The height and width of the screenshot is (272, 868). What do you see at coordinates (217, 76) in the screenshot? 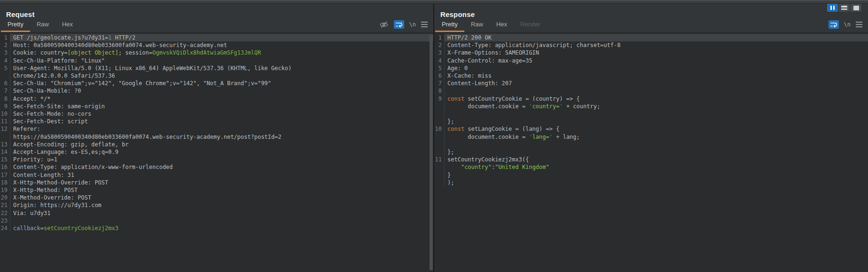
I see `code-row: Chrome/142.0.0.0 Safari/537.36` at bounding box center [217, 76].